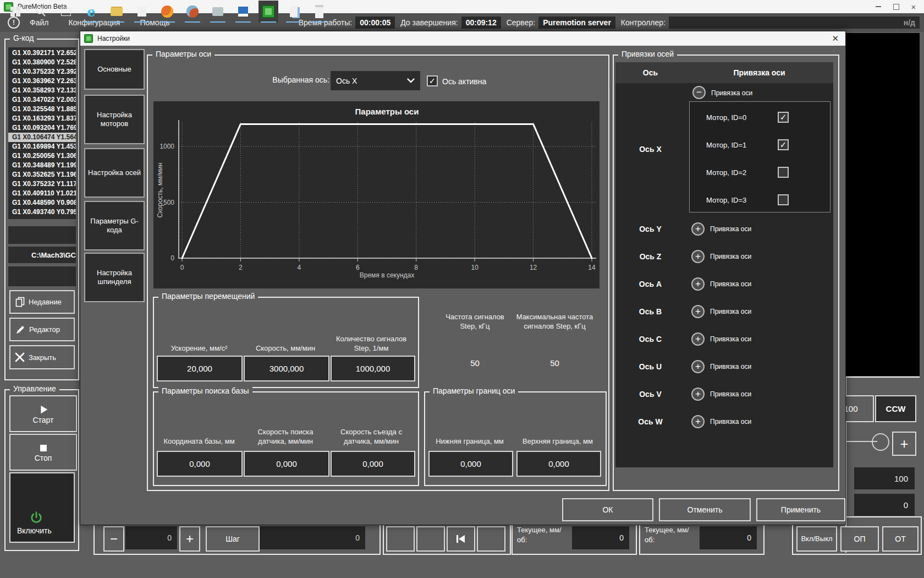 This screenshot has width=924, height=578. I want to click on retract-speed-field: 0,000, so click(373, 464).